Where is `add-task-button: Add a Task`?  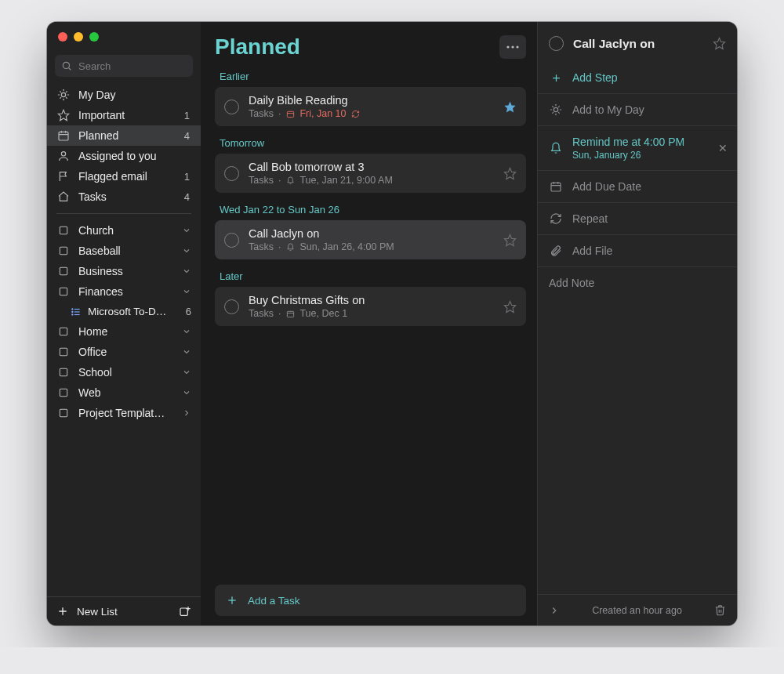 add-task-button: Add a Task is located at coordinates (370, 600).